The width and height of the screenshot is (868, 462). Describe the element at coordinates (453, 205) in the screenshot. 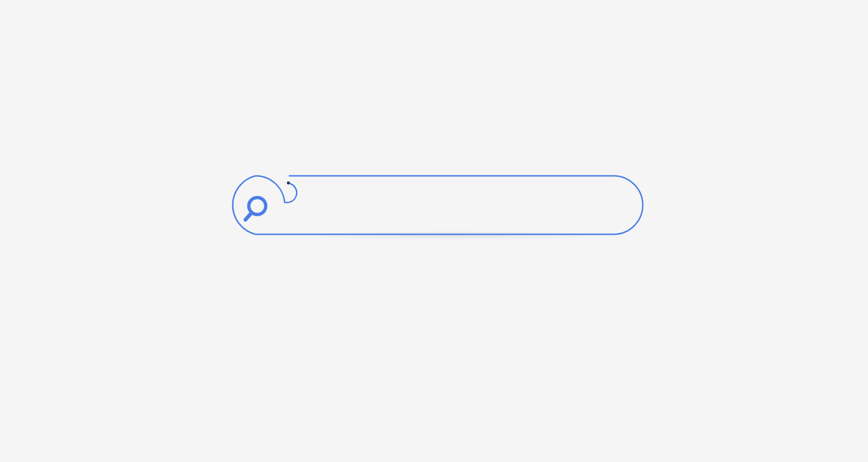

I see `search-input` at that location.